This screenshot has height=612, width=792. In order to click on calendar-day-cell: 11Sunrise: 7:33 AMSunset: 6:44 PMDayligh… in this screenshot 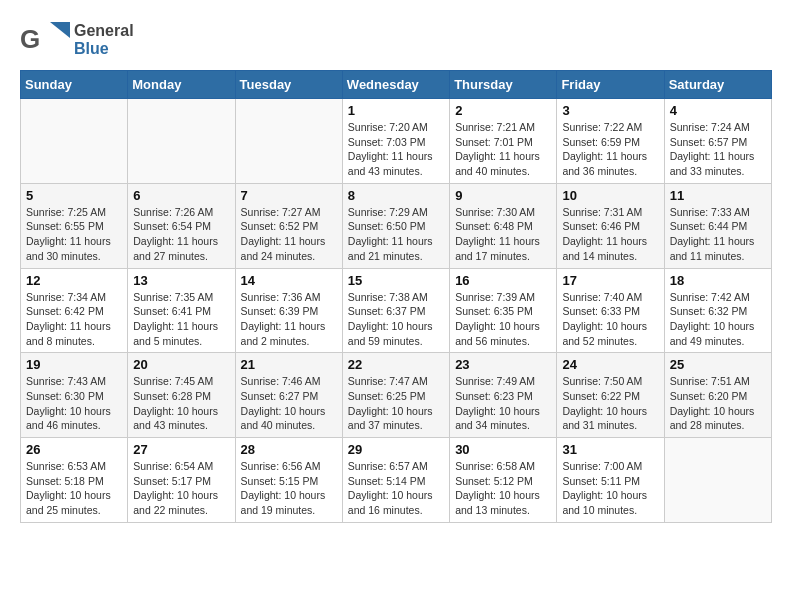, I will do `click(718, 226)`.